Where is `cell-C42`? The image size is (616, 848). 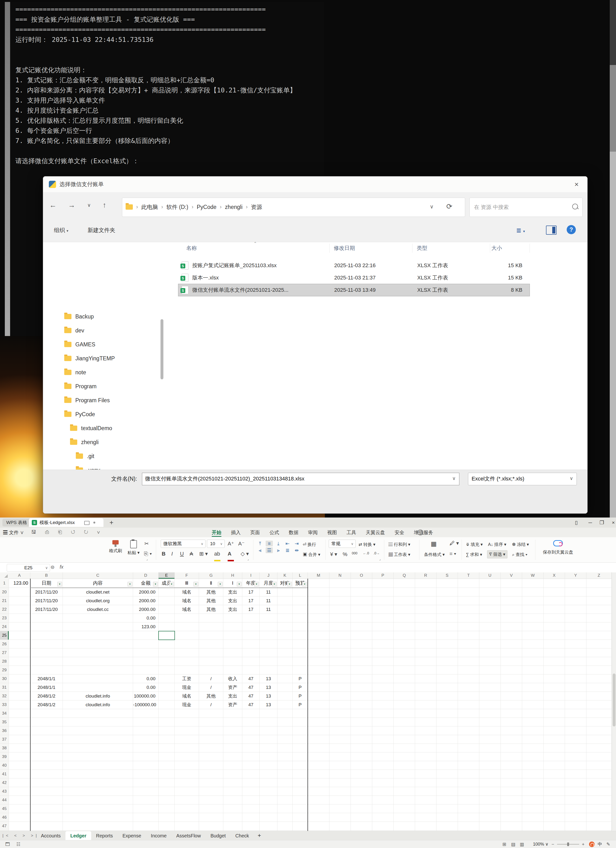
cell-C42 is located at coordinates (98, 783).